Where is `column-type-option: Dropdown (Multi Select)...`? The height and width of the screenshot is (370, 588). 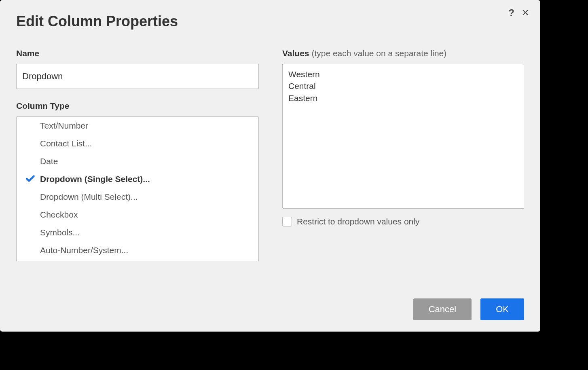
column-type-option: Dropdown (Multi Select)... is located at coordinates (137, 197).